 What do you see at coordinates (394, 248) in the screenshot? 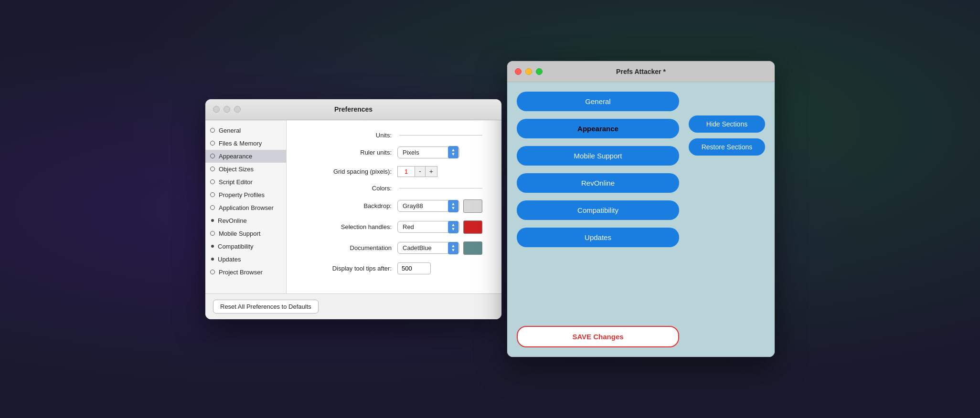
I see `documentation-row: Documentation CadetBlue ▲▼` at bounding box center [394, 248].